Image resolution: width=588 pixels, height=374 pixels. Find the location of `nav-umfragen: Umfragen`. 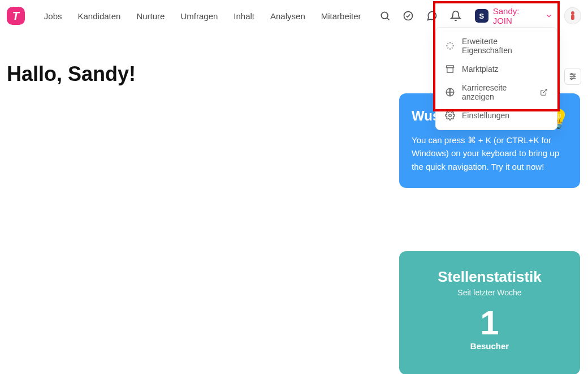

nav-umfragen: Umfragen is located at coordinates (199, 16).